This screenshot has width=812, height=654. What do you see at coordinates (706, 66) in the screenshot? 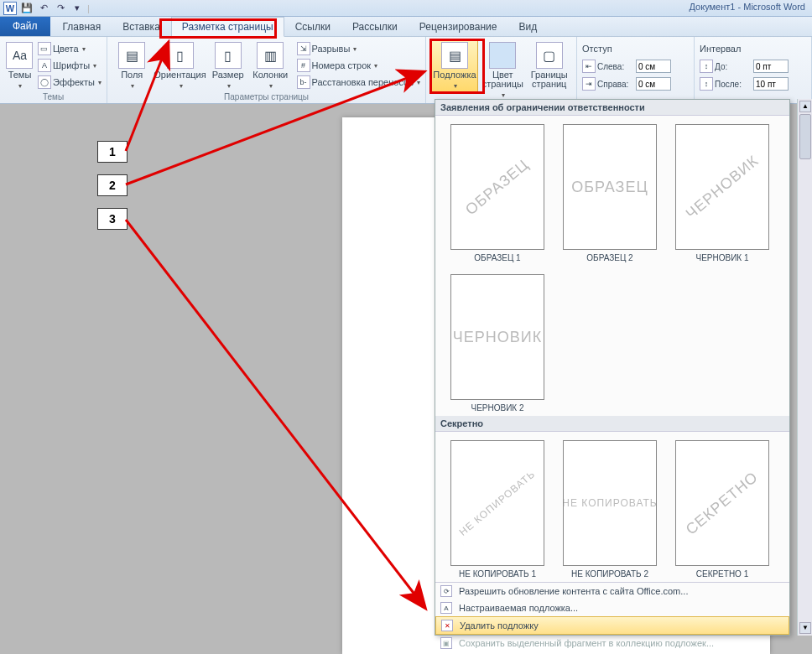
I see `space-before-icon: ↕` at bounding box center [706, 66].